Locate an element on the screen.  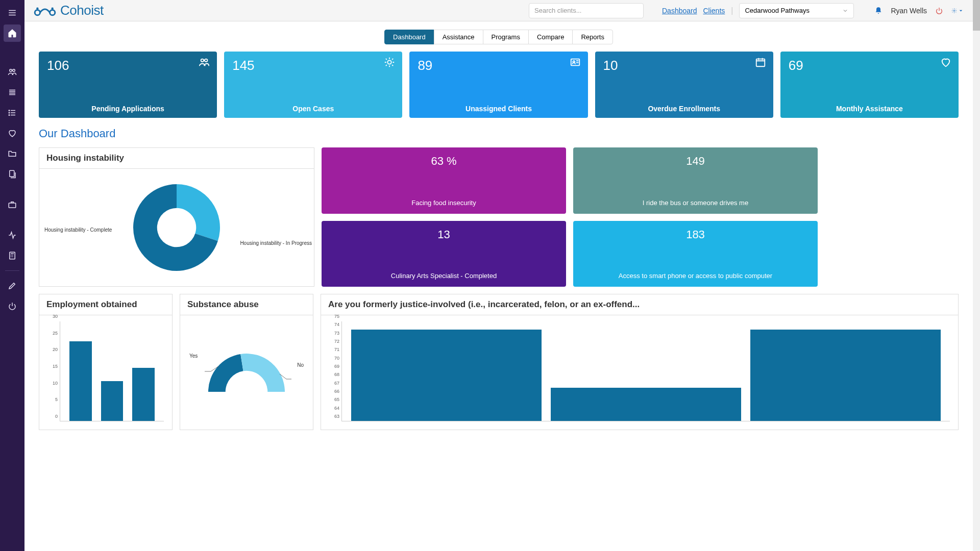
kpi-label: Monthly Assistance is located at coordinates (870, 109).